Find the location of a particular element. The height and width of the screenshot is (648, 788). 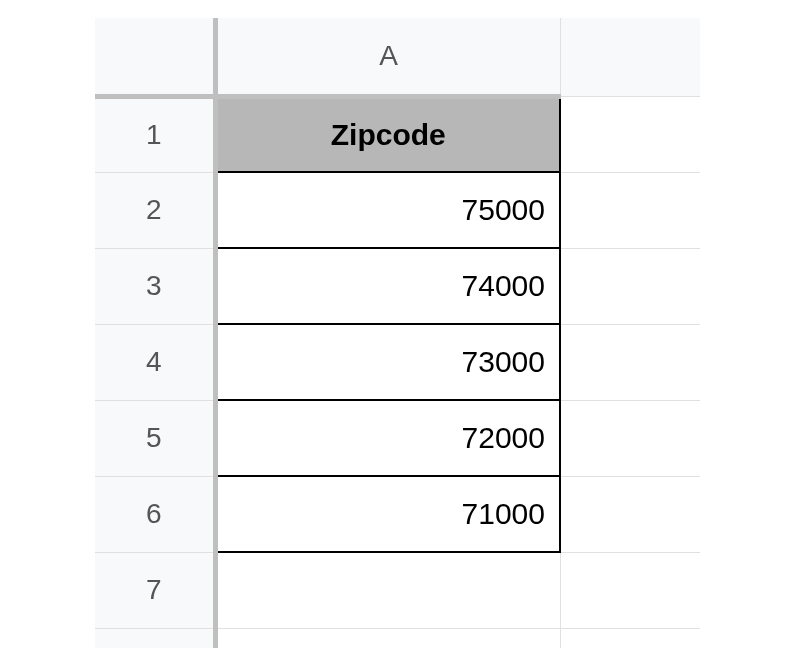

row-4: 4 73000 is located at coordinates (398, 362).